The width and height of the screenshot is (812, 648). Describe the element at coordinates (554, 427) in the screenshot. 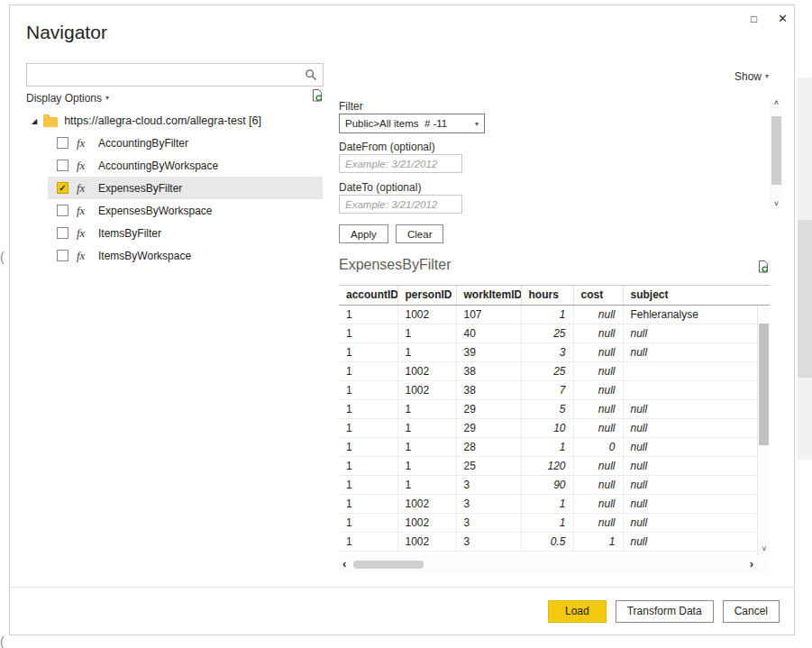

I see `table-row: 112910nullnull` at that location.